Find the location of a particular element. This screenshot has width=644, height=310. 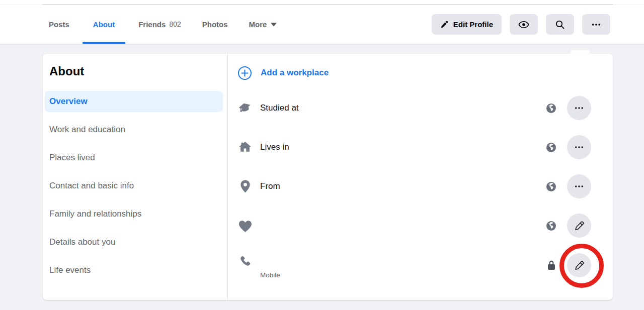

sidebar-item-contact-and-basic-info: Contact and basic info is located at coordinates (134, 186).